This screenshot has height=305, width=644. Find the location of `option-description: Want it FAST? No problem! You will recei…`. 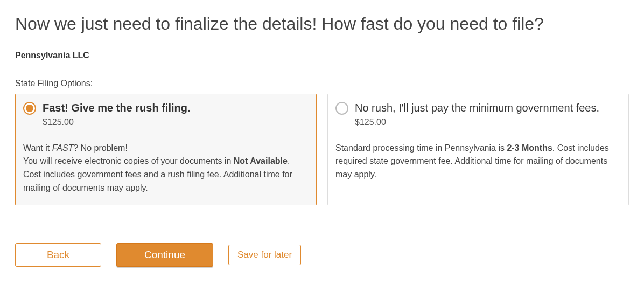

option-description: Want it FAST? No problem! You will recei… is located at coordinates (166, 169).